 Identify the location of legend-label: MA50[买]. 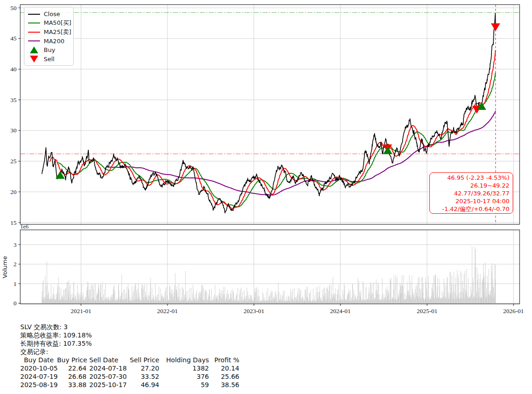
(58, 23).